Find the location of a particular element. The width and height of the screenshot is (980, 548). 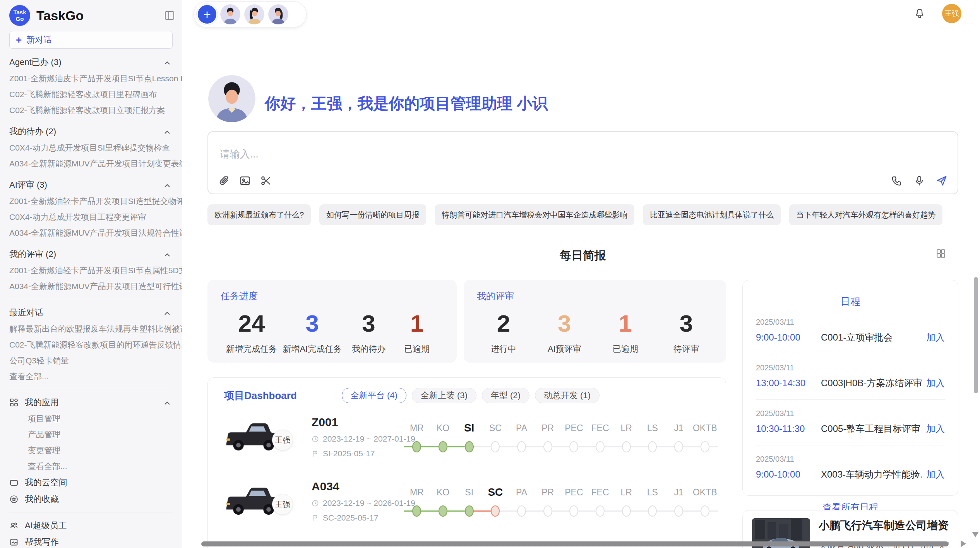

suggestion-chip: 特朗普可能对进口汽车增税会对中国车企造成哪些影响 is located at coordinates (535, 215).